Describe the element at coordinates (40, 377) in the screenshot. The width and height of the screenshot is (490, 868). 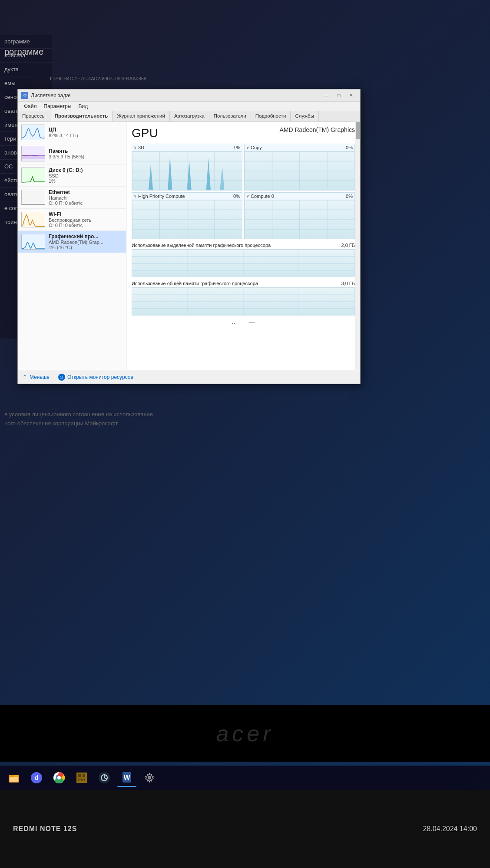
I see `less-label: Меньше` at that location.